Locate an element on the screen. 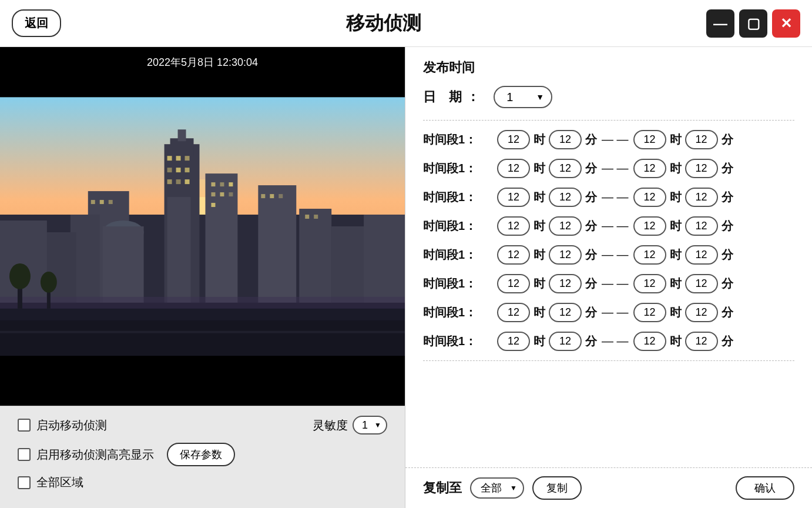 The height and width of the screenshot is (508, 812). time-slot-label-0: 时间段1： is located at coordinates (458, 140).